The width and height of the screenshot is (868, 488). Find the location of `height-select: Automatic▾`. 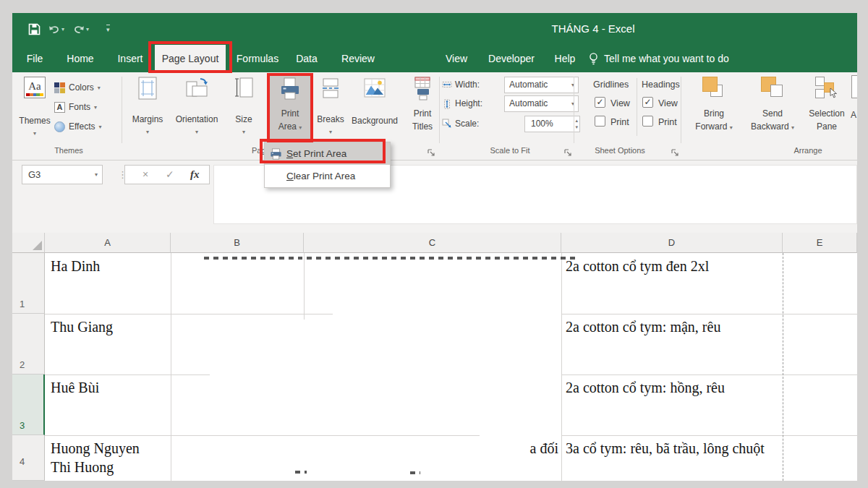

height-select: Automatic▾ is located at coordinates (541, 104).